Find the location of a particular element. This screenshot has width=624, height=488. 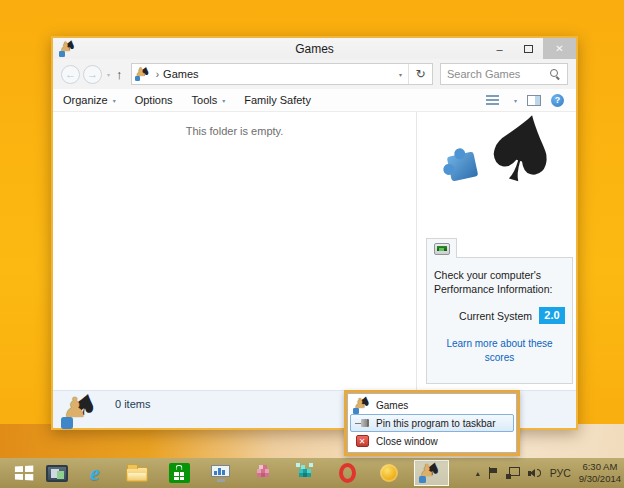

taskbar-icon-internet-explorer: e is located at coordinates (95, 473).